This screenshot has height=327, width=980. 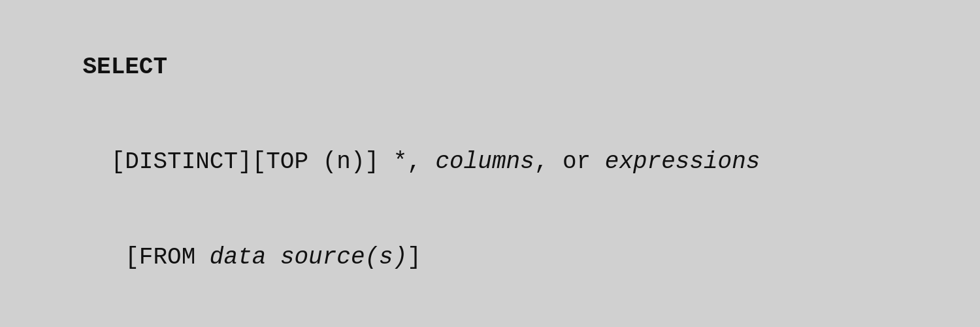 I want to click on line-join: [JOIN data source, so click(x=490, y=317).